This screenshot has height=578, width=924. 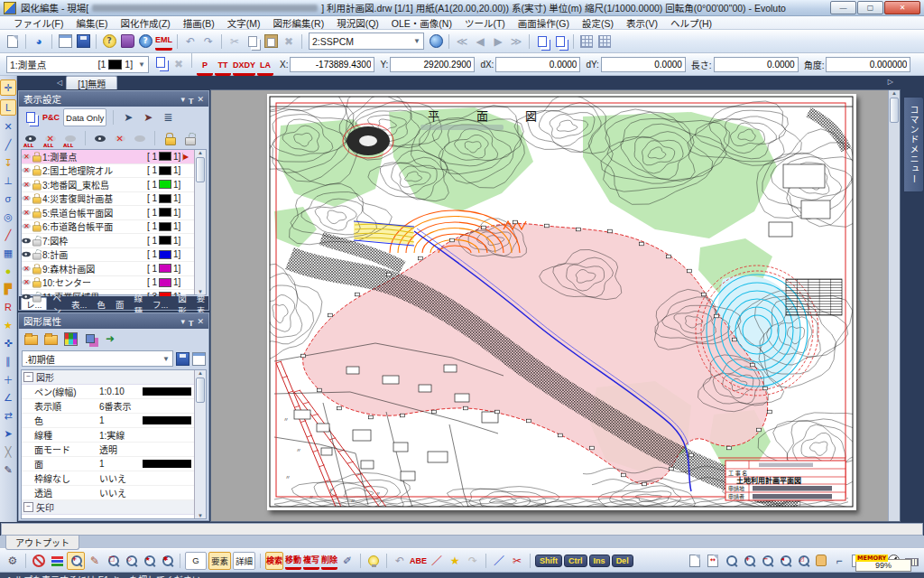 I want to click on menu-item-1: 編集(E), so click(x=92, y=23).